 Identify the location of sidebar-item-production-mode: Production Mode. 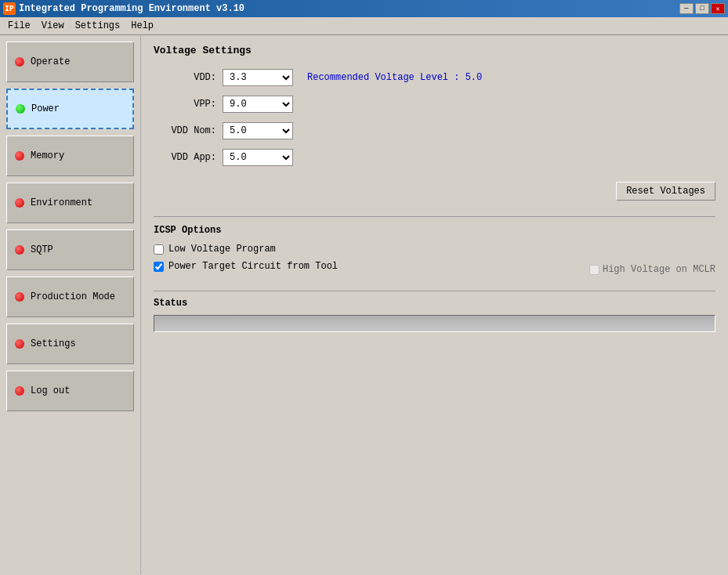
(71, 297).